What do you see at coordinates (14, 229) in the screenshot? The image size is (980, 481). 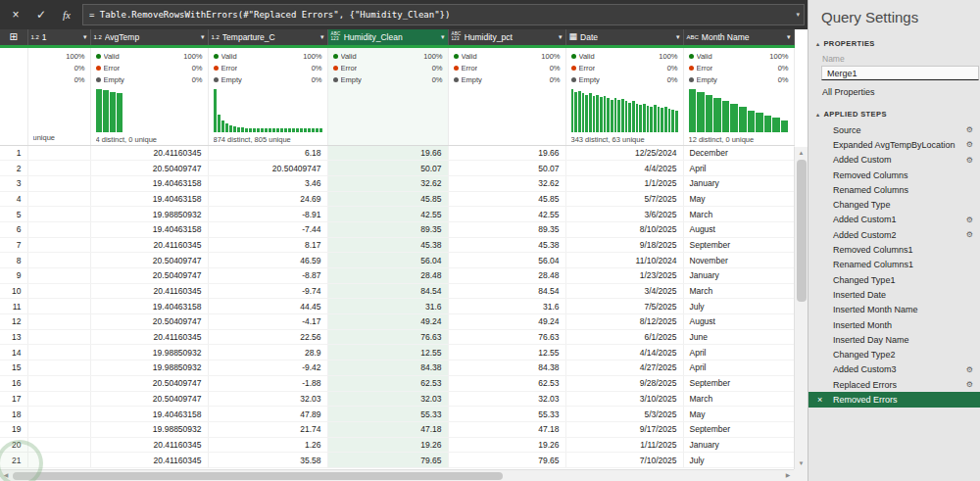 I see `row-number: 6` at bounding box center [14, 229].